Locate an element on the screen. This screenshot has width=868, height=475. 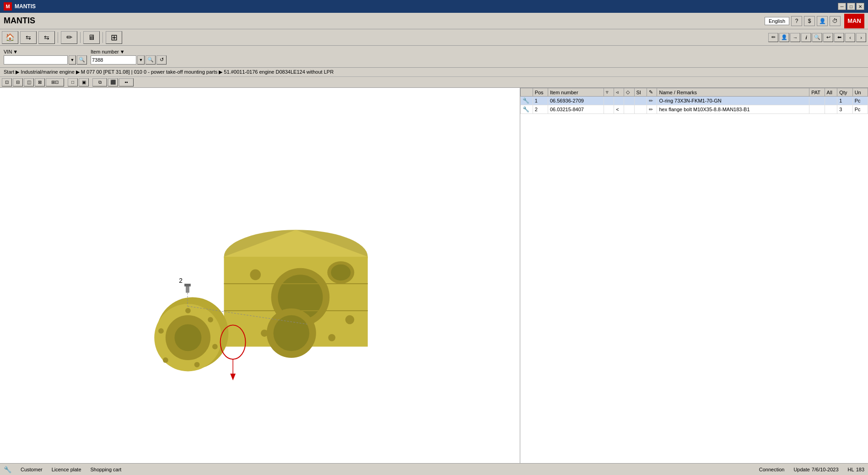
help-button: ? is located at coordinates (797, 21).